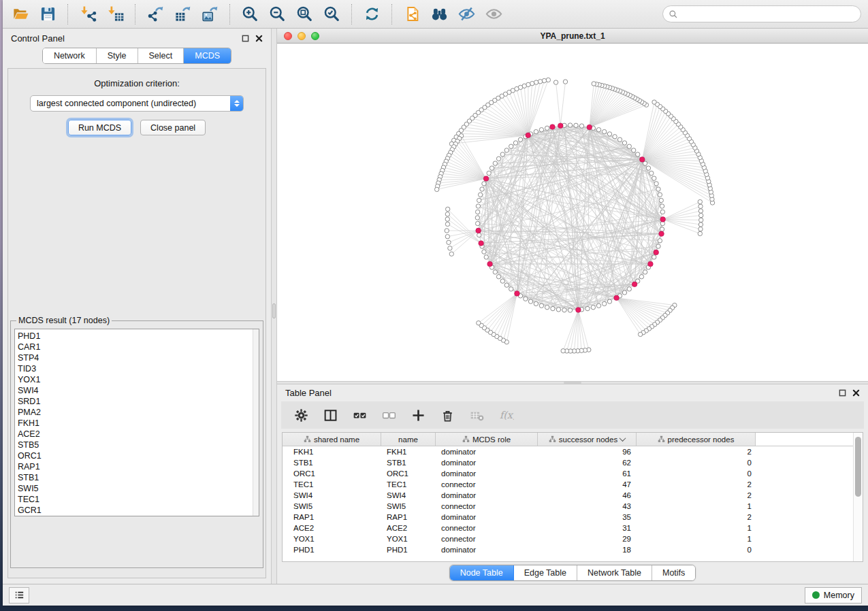 This screenshot has width=868, height=611. Describe the element at coordinates (135, 347) in the screenshot. I see `mcds-result-item: CAR1` at that location.